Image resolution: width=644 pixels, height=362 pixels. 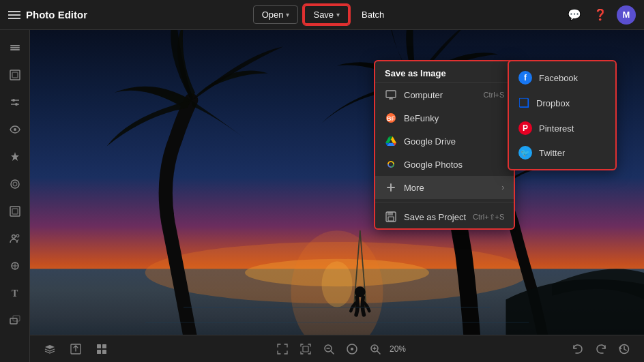 I want to click on twitter-item: 🐦 Twitter, so click(x=562, y=153).